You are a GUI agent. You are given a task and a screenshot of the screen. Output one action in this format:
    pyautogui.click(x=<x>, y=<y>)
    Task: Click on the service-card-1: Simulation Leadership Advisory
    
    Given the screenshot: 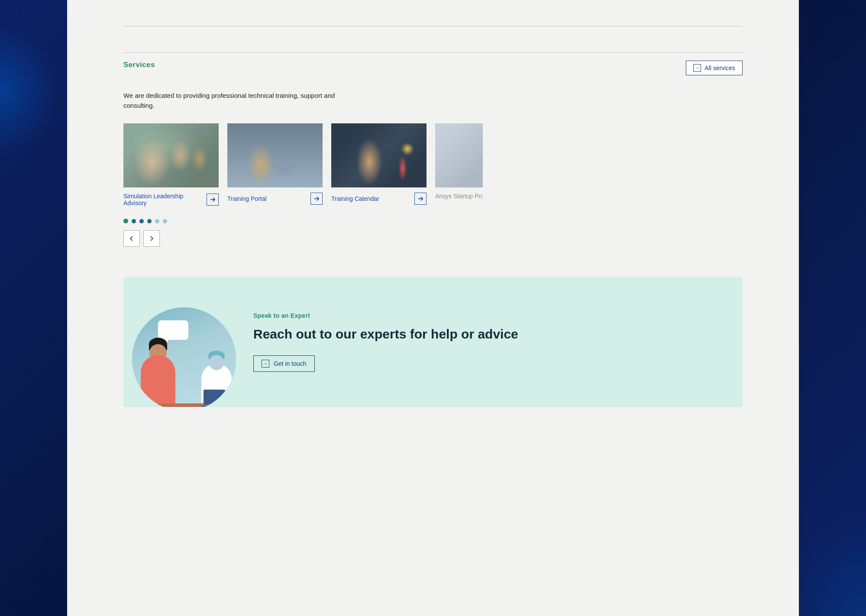 What is the action you would take?
    pyautogui.click(x=171, y=165)
    